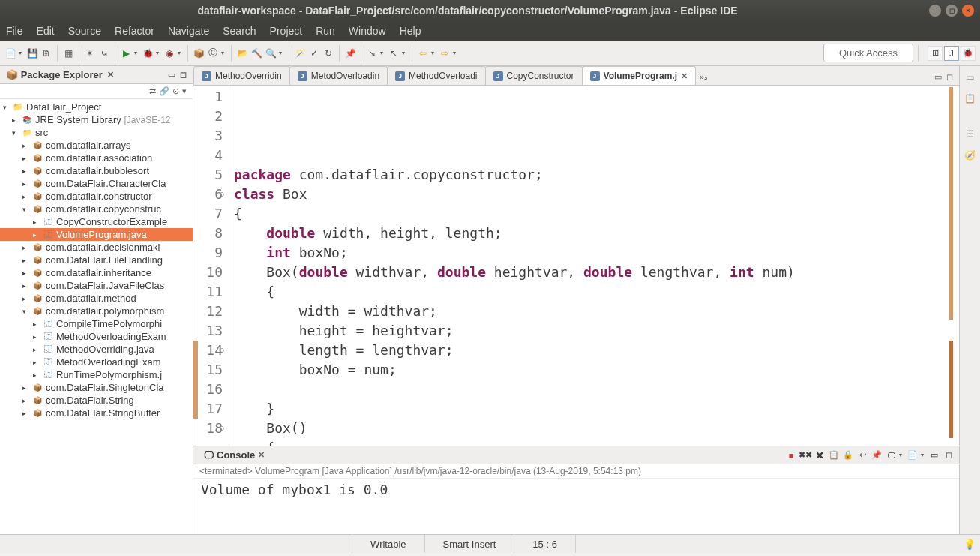 This screenshot has width=980, height=556. I want to click on package-node-poly: ▾com.dataflair.polymorphism, so click(96, 311).